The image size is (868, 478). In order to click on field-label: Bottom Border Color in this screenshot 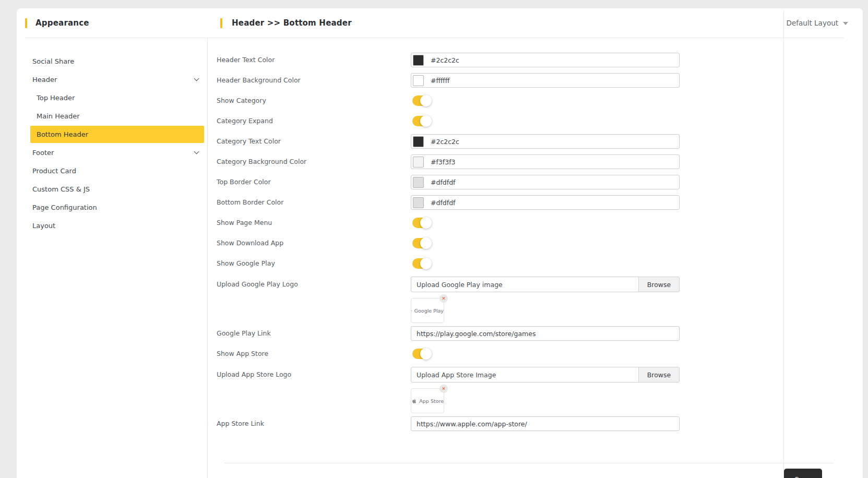, I will do `click(314, 202)`.